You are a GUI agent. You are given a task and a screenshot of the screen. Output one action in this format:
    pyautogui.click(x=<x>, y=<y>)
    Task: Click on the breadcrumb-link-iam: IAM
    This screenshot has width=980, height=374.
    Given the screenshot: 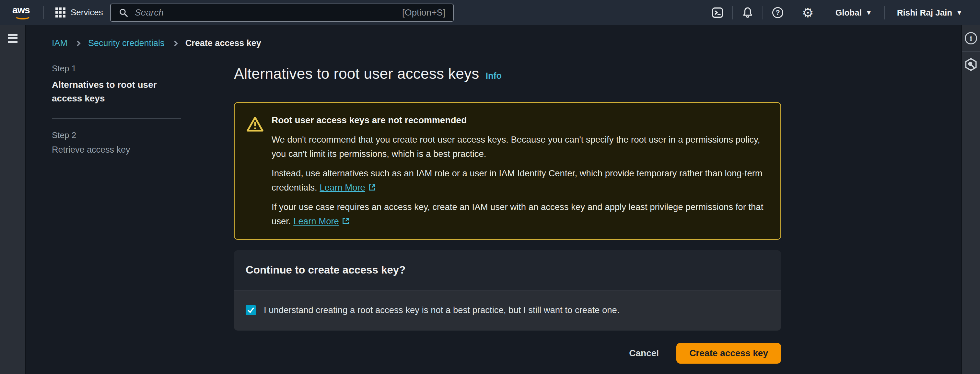 What is the action you would take?
    pyautogui.click(x=59, y=43)
    